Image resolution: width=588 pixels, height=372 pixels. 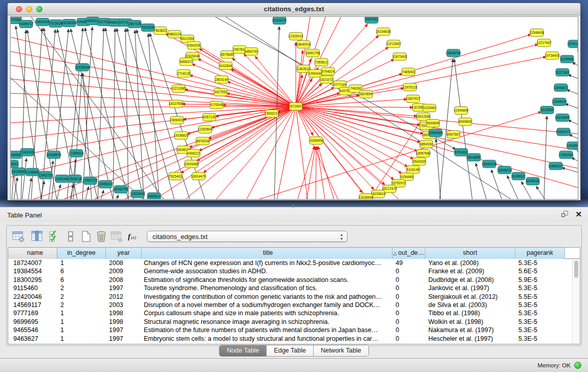 What do you see at coordinates (176, 176) in the screenshot?
I see `graph-node: 7625402` at bounding box center [176, 176].